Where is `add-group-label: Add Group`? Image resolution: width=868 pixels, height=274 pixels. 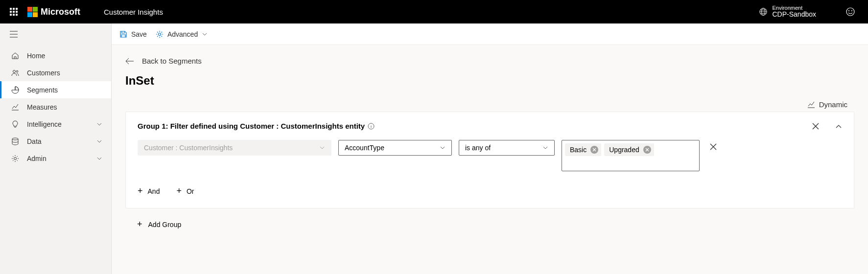
add-group-label: Add Group is located at coordinates (165, 225).